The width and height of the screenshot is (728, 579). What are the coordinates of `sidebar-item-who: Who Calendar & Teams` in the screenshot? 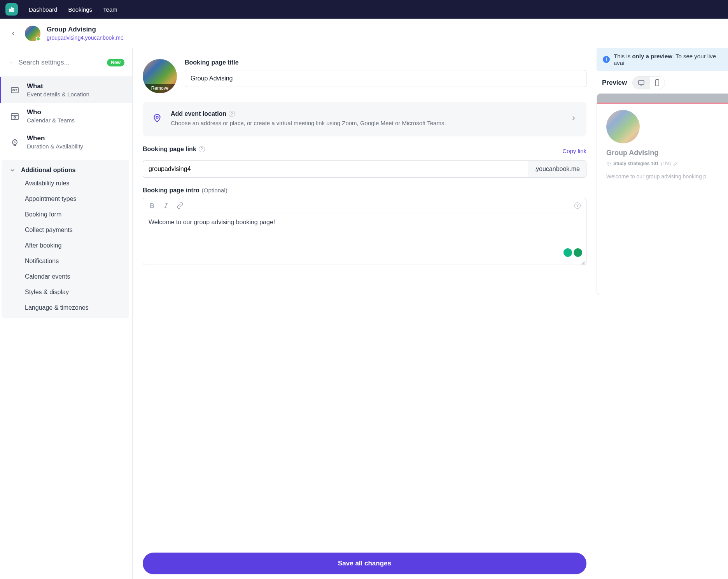 It's located at (66, 116).